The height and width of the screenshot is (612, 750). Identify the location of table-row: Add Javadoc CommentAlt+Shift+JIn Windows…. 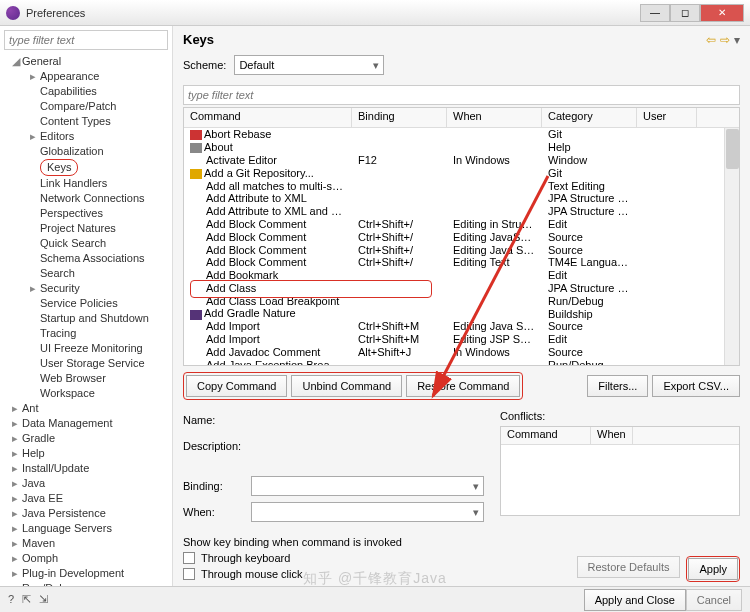
(462, 352).